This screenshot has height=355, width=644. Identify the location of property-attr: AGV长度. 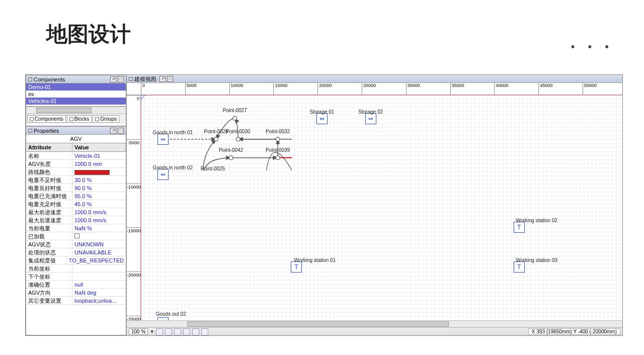
(49, 164).